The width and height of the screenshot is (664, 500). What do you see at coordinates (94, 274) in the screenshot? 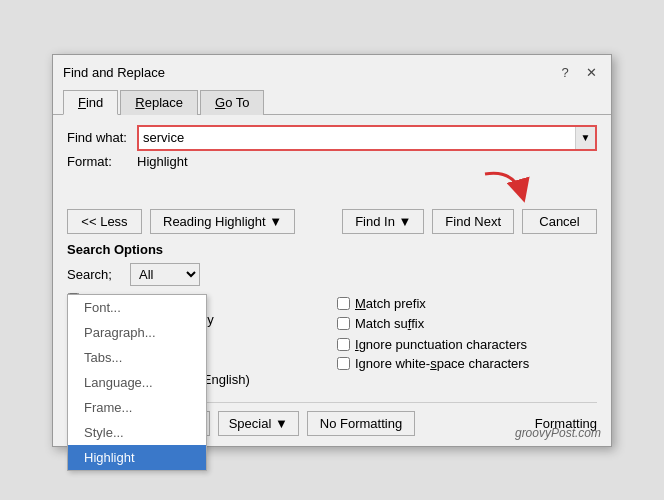
I see `search-select-label: Search;` at bounding box center [94, 274].